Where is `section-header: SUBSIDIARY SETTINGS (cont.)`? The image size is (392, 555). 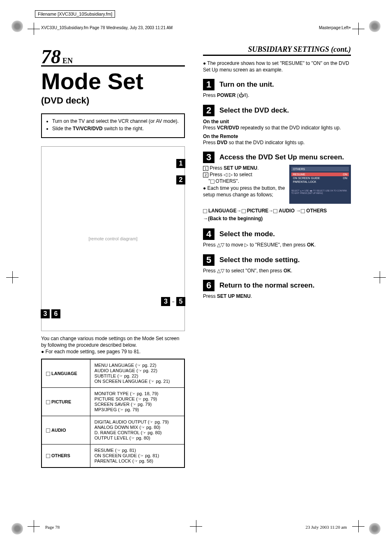
section-header: SUBSIDIARY SETTINGS (cont.) is located at coordinates (277, 51).